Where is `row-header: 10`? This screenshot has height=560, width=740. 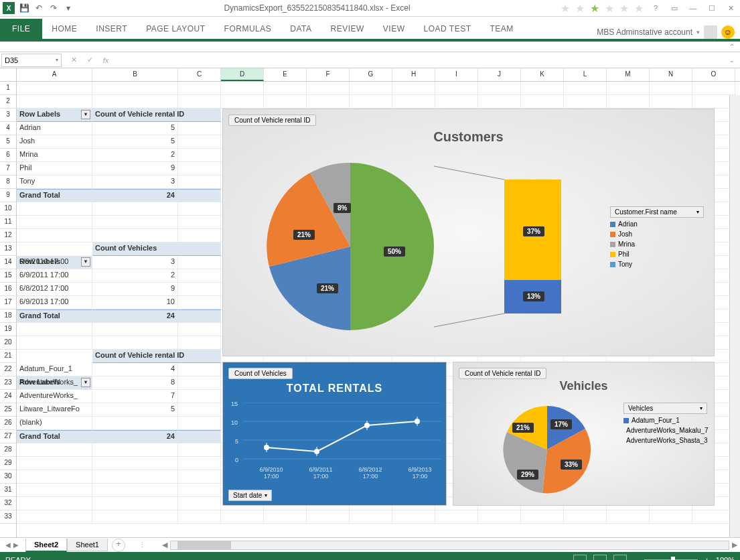 row-header: 10 is located at coordinates (8, 209).